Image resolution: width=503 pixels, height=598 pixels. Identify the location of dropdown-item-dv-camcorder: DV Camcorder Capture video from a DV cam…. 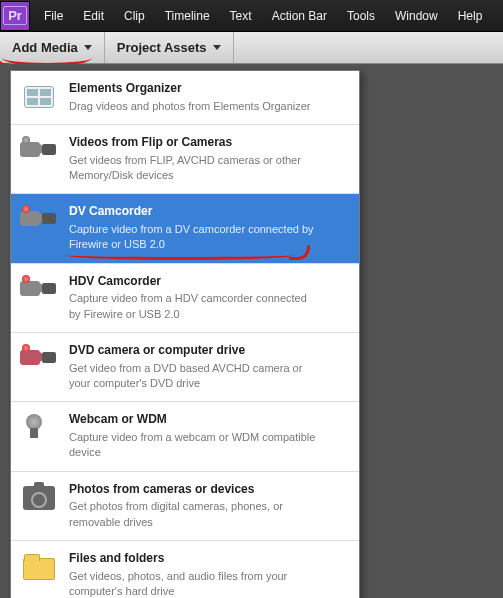
(185, 228).